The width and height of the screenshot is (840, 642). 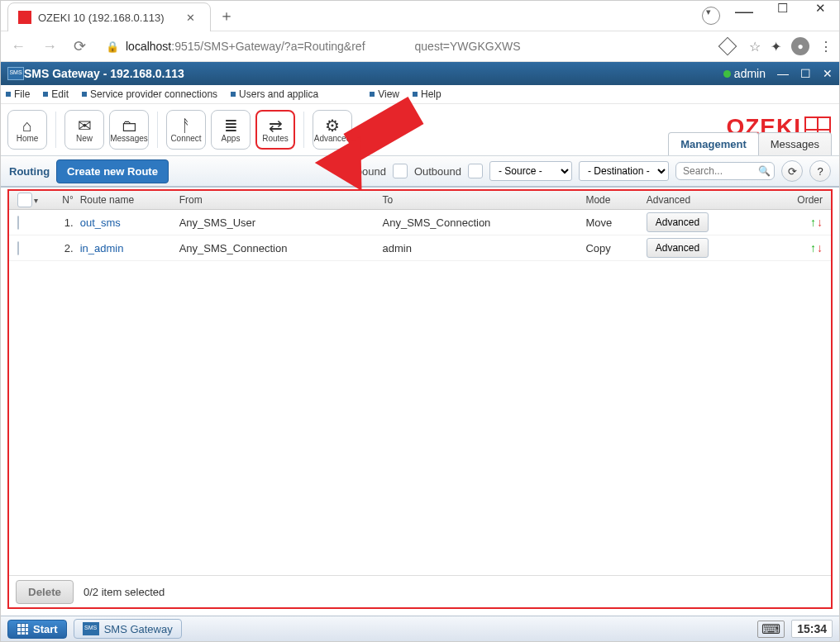 I want to click on selection-count: 0/2 item selected, so click(x=124, y=592).